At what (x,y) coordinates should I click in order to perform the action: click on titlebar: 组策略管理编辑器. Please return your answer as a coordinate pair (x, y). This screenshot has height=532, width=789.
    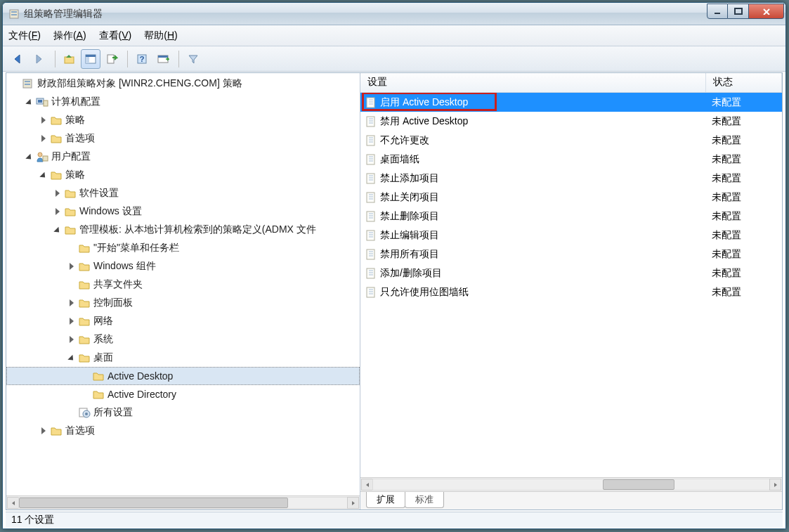
    Looking at the image, I should click on (394, 14).